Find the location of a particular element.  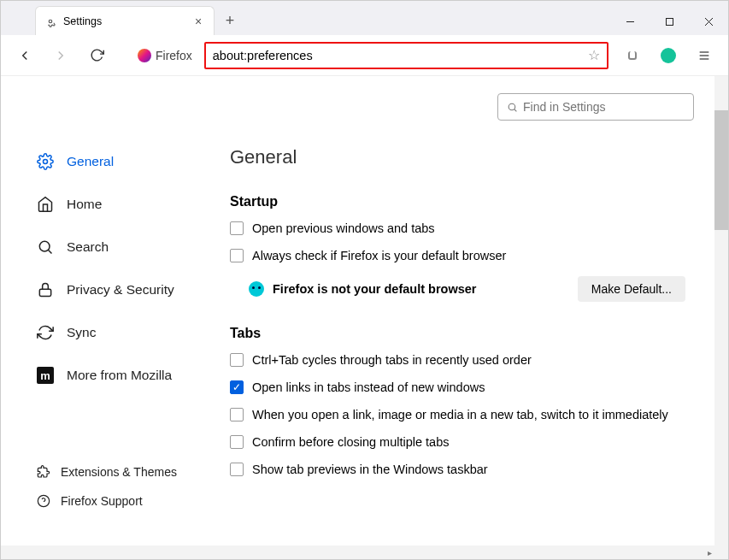

settings-search is located at coordinates (596, 107).